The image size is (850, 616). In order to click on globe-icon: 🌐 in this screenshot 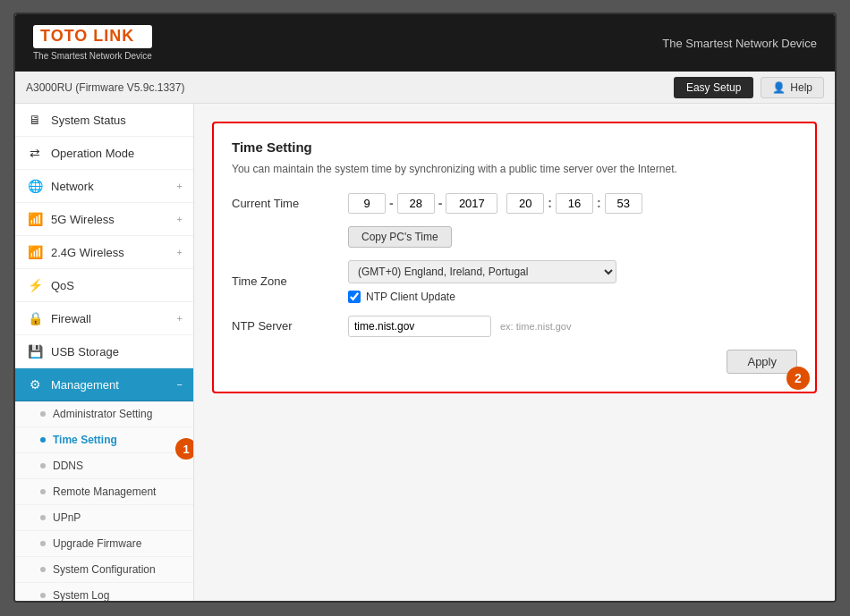, I will do `click(35, 186)`.